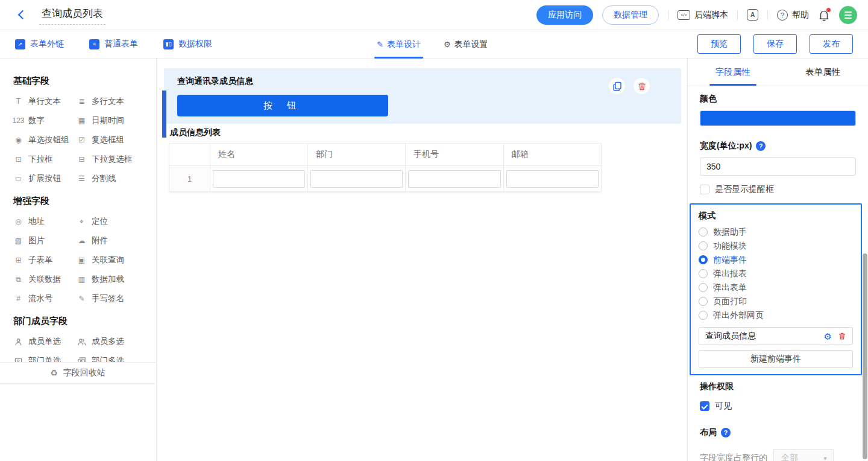  I want to click on field-library-item: ◉ 单选按钮组, so click(45, 140).